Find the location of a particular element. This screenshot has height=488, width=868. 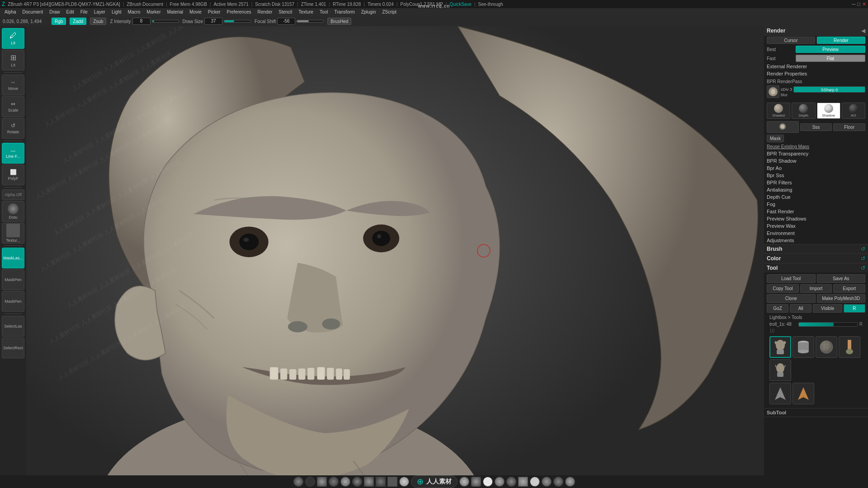

bpr-sss-item: Bpr Sss is located at coordinates (816, 175).